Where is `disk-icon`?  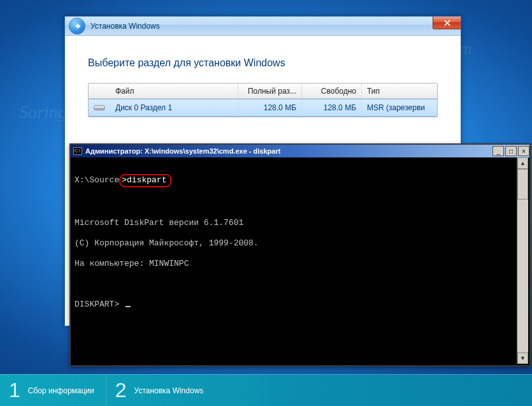 disk-icon is located at coordinates (99, 108).